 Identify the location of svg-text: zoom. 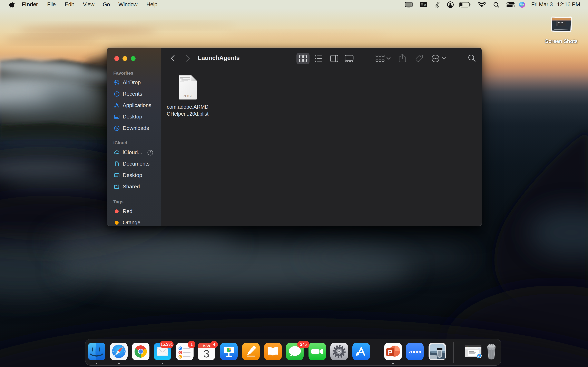
(415, 351).